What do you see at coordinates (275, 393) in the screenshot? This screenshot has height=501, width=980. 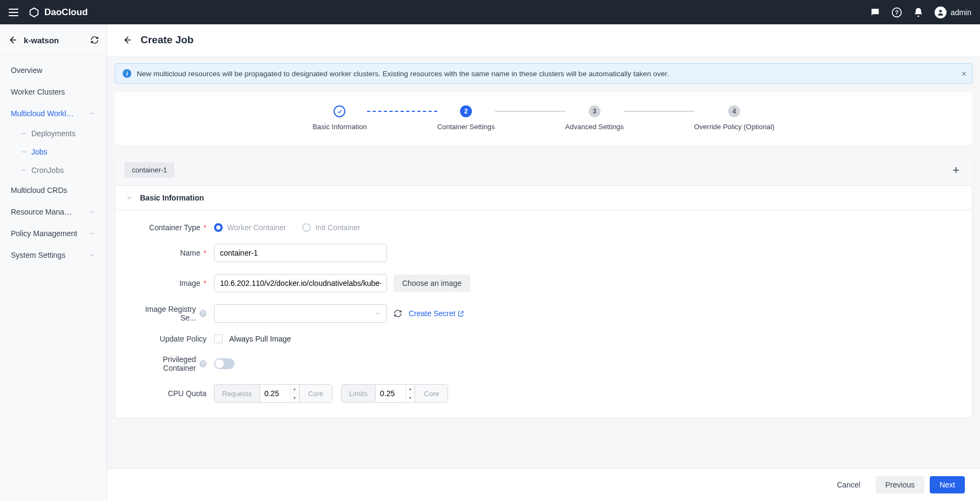 I see `cpu-requests-input` at bounding box center [275, 393].